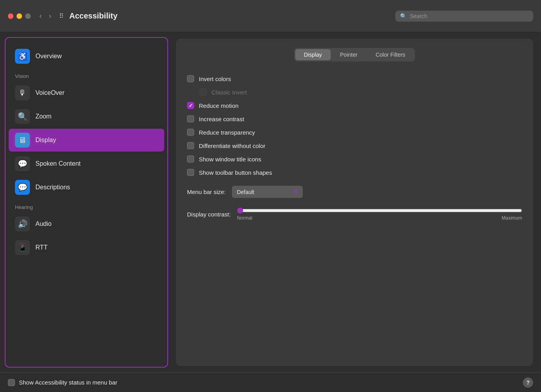 The height and width of the screenshot is (392, 541). What do you see at coordinates (87, 248) in the screenshot?
I see `sidebar-item-rtt: 📱 RTT` at bounding box center [87, 248].